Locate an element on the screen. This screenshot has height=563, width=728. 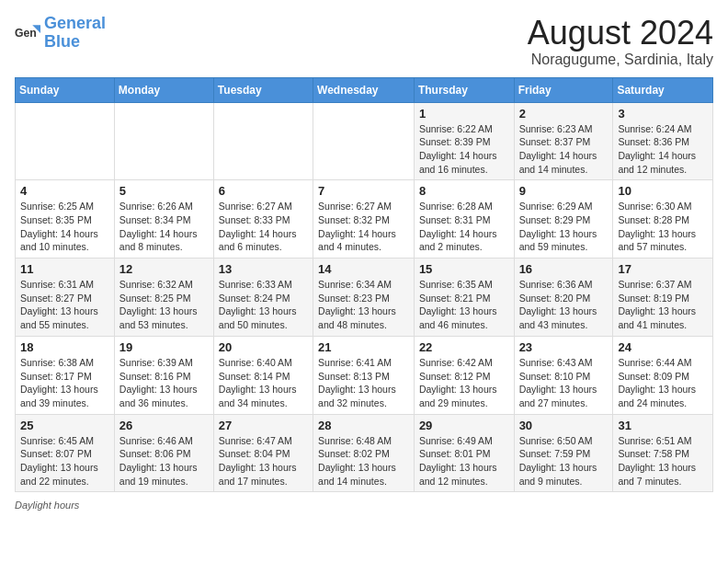
calendar-cell: 7Sunrise: 6:27 AMSunset: 8:32 PMDaylight… is located at coordinates (364, 219).